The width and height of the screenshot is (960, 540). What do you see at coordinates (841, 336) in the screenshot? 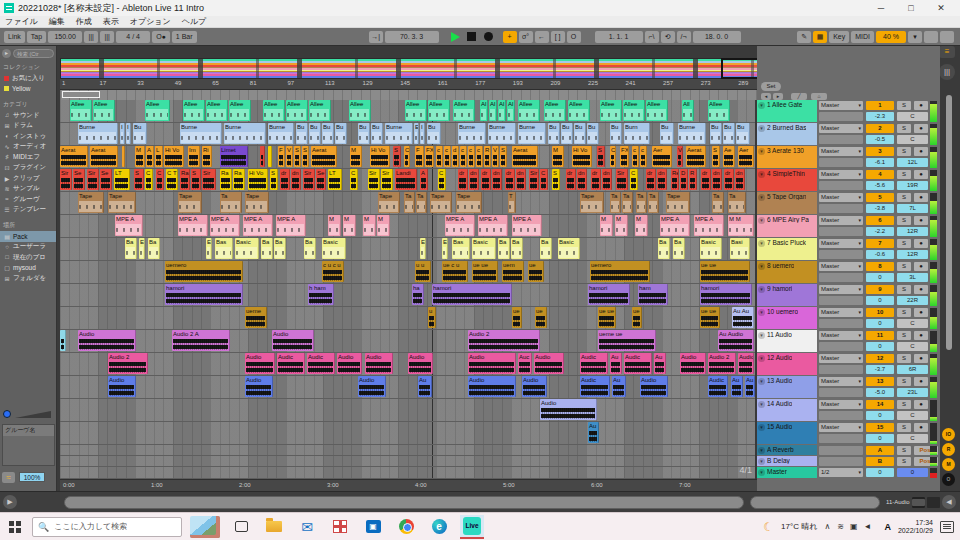
I see `output-routing-select: Master` at bounding box center [841, 336].